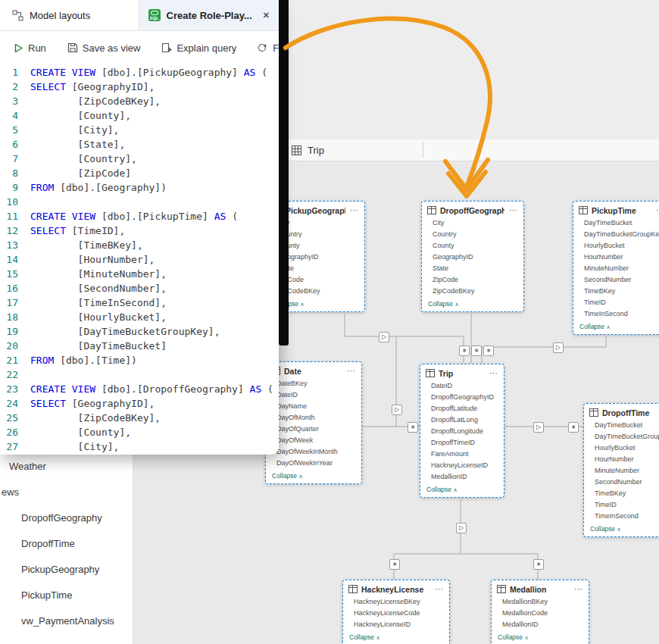  What do you see at coordinates (139, 448) in the screenshot?
I see `code-line: 27 [City],` at bounding box center [139, 448].